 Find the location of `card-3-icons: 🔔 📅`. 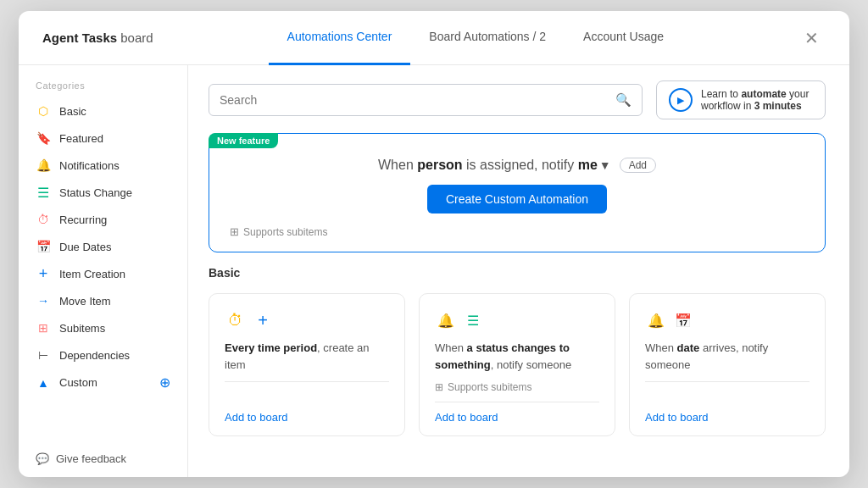

card-3-icons: 🔔 📅 is located at coordinates (727, 320).